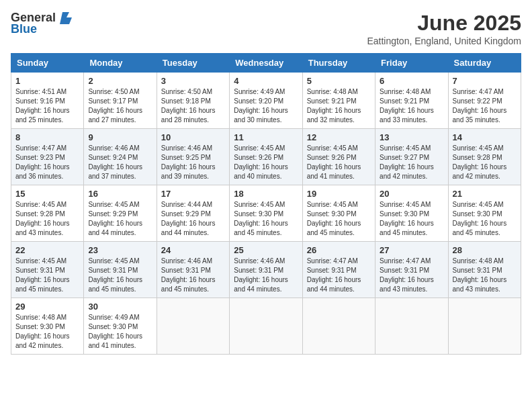 The height and width of the screenshot is (411, 532). I want to click on calendar-cell: 20Sunrise: 4:45 AM Sunset: 9:30 PM Dayli…, so click(412, 214).